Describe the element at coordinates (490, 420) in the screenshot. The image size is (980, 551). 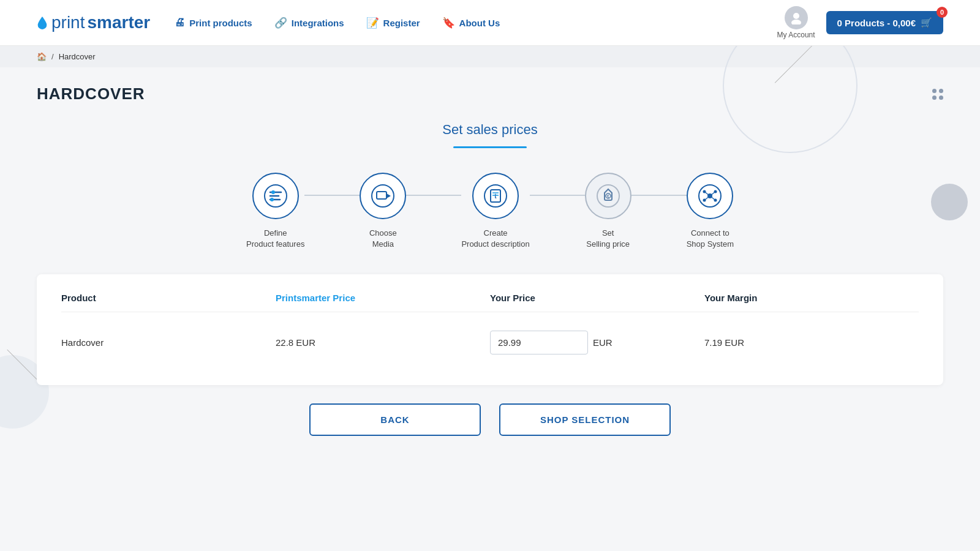
I see `button-row: BACK SHOP SELECTION` at that location.